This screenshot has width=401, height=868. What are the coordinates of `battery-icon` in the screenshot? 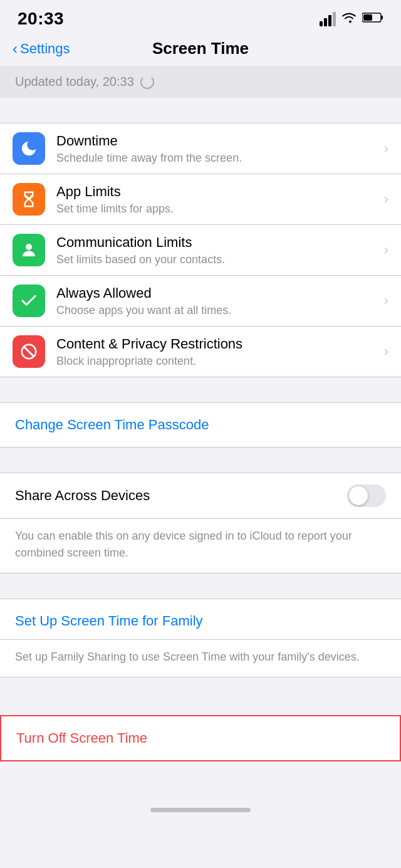 It's located at (373, 19).